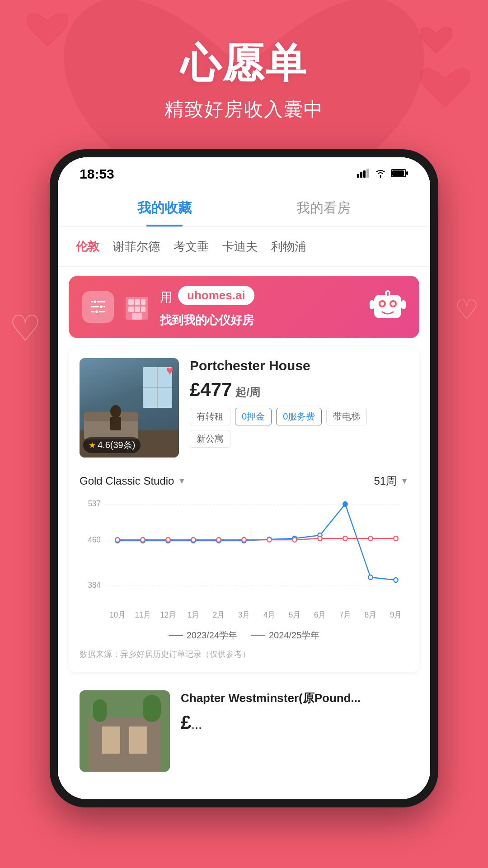 The image size is (488, 868). Describe the element at coordinates (170, 371) in the screenshot. I see `favorite-heart-icon: ♥` at that location.